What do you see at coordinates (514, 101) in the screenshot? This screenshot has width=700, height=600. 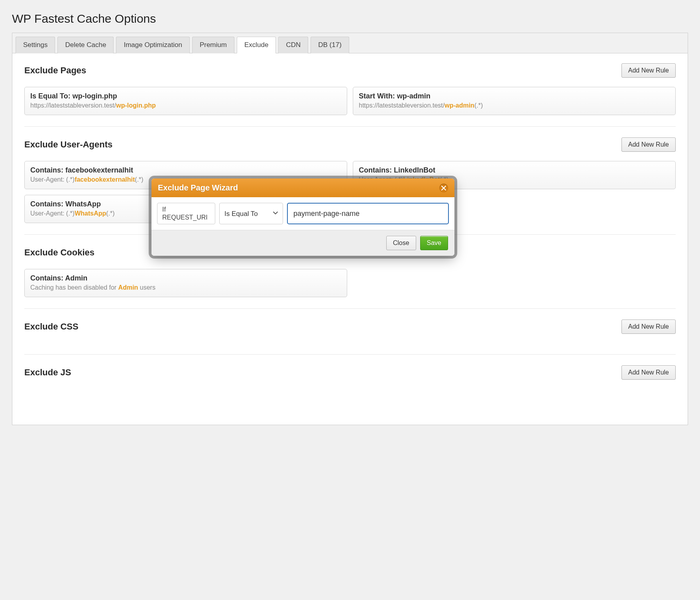 I see `rule-card: Start With: wp-admin https://lateststabl…` at bounding box center [514, 101].